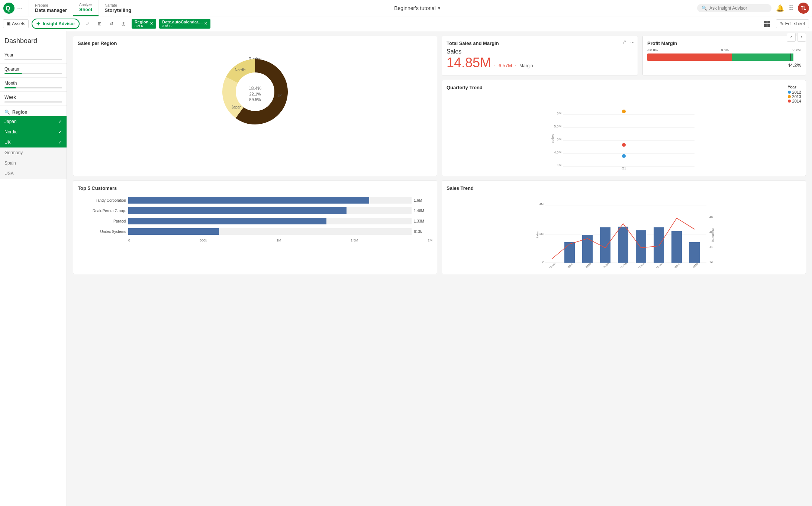 This screenshot has width=812, height=506. Describe the element at coordinates (624, 231) in the screenshot. I see `sales-trend-svg: 0 2M 4M Sales 42 44 46 48 Margin (%)` at that location.